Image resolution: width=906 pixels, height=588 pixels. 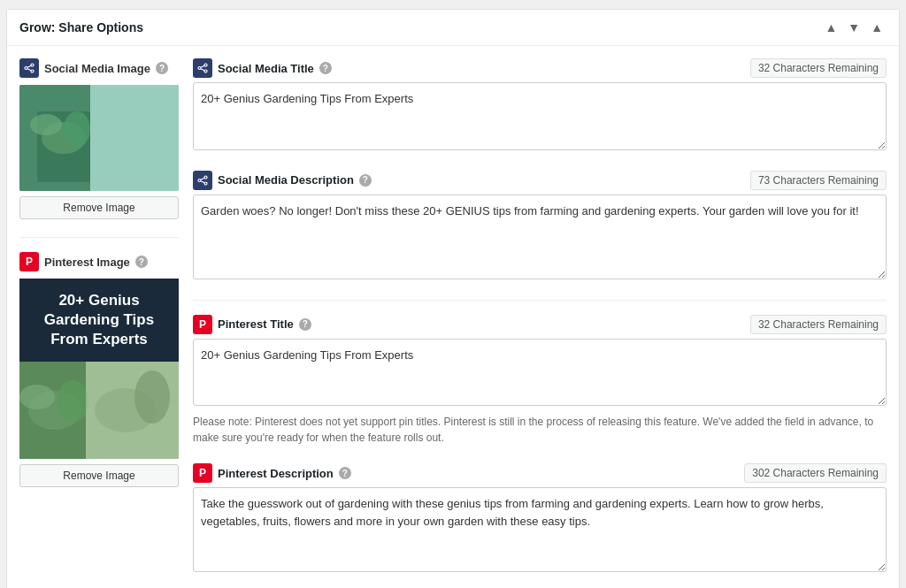 I want to click on pinterest-description-textarea, so click(x=540, y=530).